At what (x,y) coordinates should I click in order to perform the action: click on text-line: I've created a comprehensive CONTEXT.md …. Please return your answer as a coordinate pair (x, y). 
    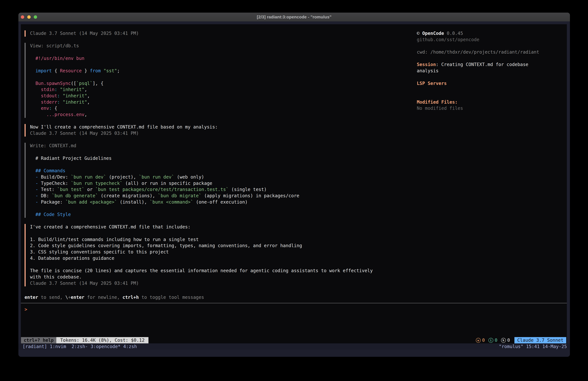
    Looking at the image, I should click on (201, 227).